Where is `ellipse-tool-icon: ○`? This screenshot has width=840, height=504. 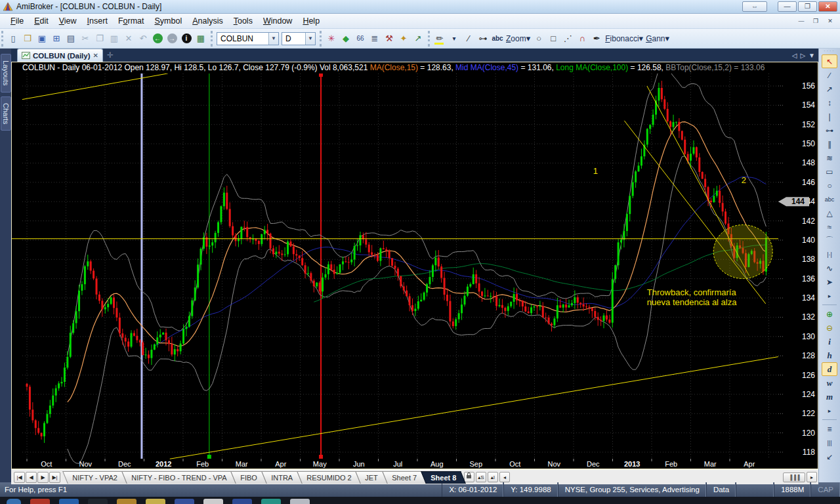
ellipse-tool-icon: ○ is located at coordinates (830, 185).